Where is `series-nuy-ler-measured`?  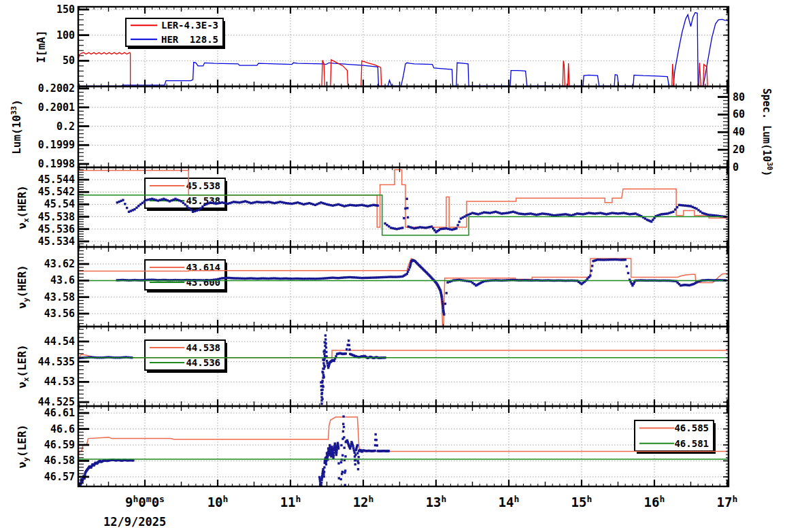 series-nuy-ler-measured is located at coordinates (233, 457).